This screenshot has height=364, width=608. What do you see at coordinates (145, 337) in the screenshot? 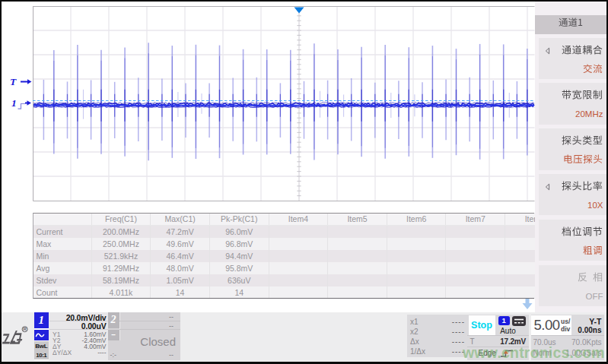
I see `channel2-info-block: 2 – -- -- Closed -:- --` at bounding box center [145, 337].